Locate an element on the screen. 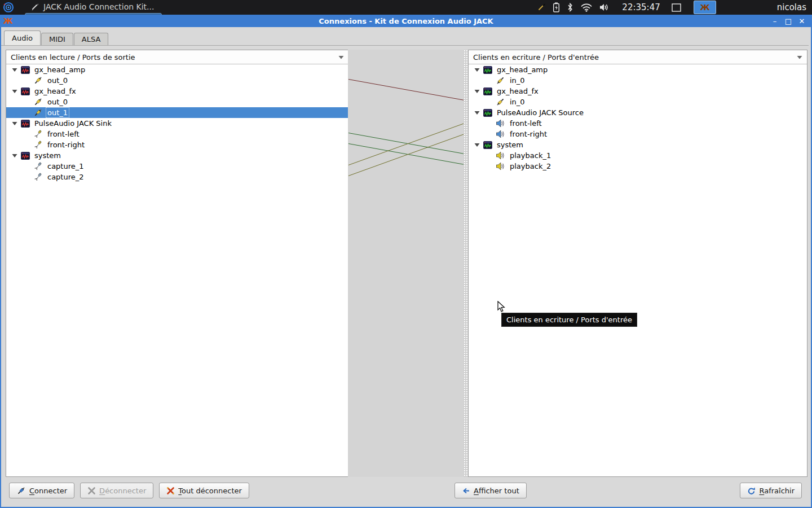 The image size is (812, 508). readable-clients-header-label: Clients en lecture / Ports de sortie is located at coordinates (73, 58).